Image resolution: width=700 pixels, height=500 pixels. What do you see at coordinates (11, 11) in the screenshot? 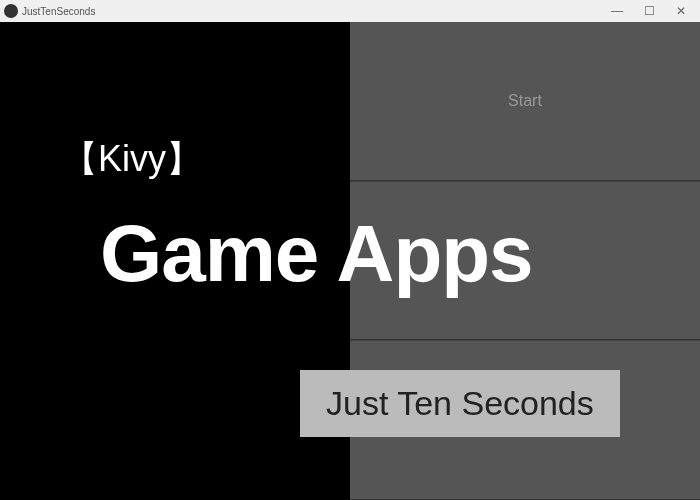
I see `app-icon` at bounding box center [11, 11].